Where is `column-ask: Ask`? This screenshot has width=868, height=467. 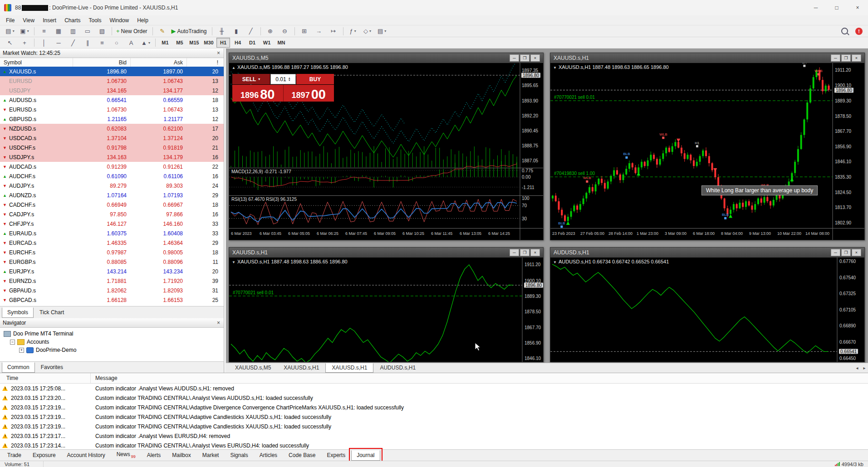 column-ask: Ask is located at coordinates (158, 63).